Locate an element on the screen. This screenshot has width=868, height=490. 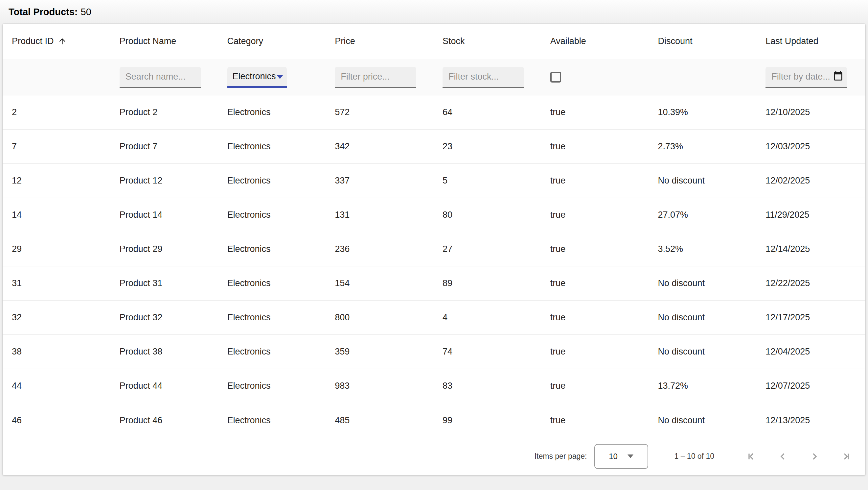
column-header-discount: Discount is located at coordinates (704, 41).